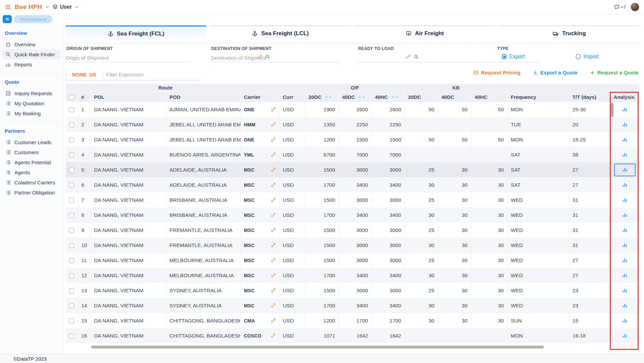  Describe the element at coordinates (66, 7) in the screenshot. I see `user-menu-label: User` at that location.